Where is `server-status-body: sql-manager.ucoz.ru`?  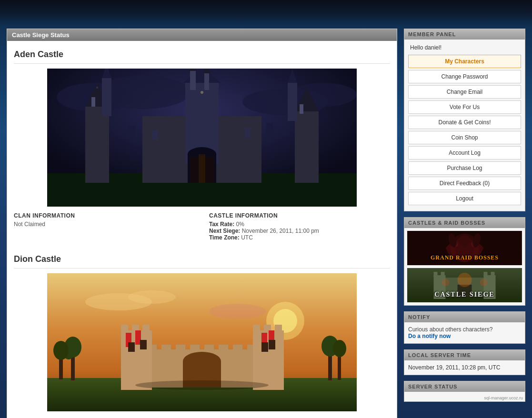 server-status-body: sql-manager.ucoz.ru is located at coordinates (465, 397).